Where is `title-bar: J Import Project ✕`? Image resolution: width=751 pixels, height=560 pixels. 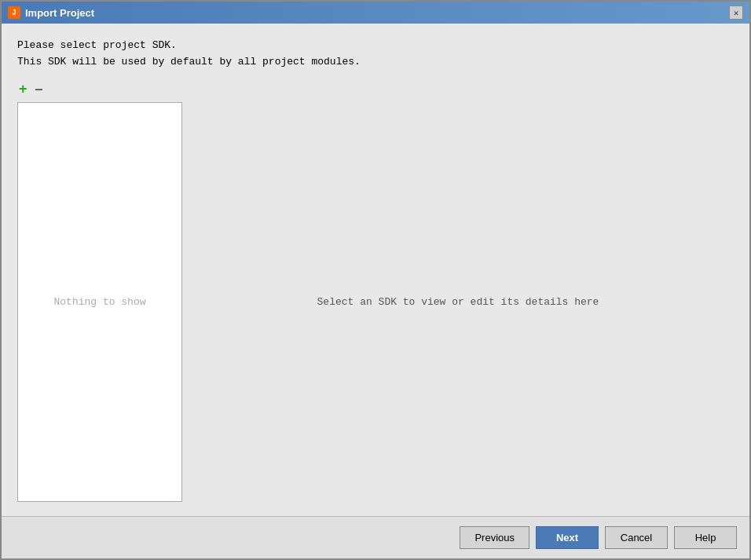
title-bar: J Import Project ✕ is located at coordinates (376, 13).